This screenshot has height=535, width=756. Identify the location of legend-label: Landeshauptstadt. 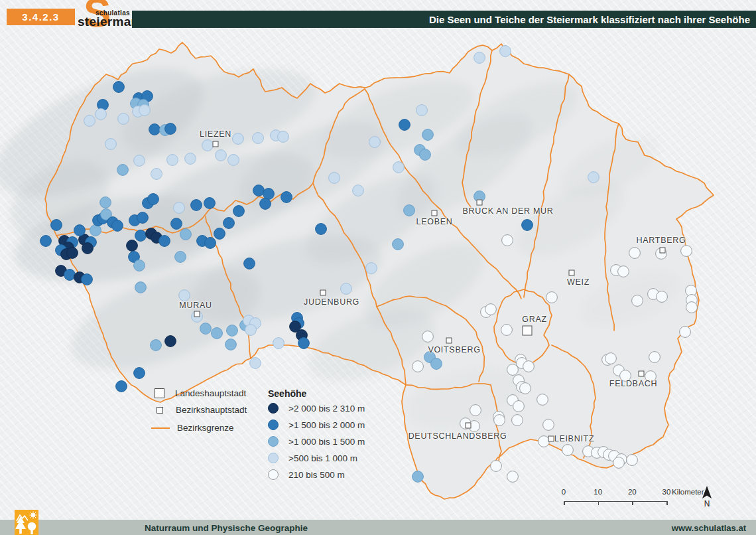
(211, 393).